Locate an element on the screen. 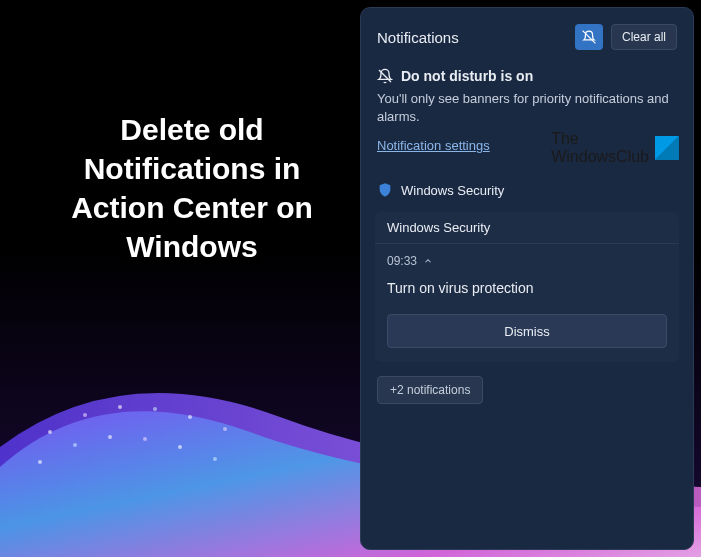 Image resolution: width=701 pixels, height=557 pixels. notification-settings-link: Notification settings is located at coordinates (434, 146).